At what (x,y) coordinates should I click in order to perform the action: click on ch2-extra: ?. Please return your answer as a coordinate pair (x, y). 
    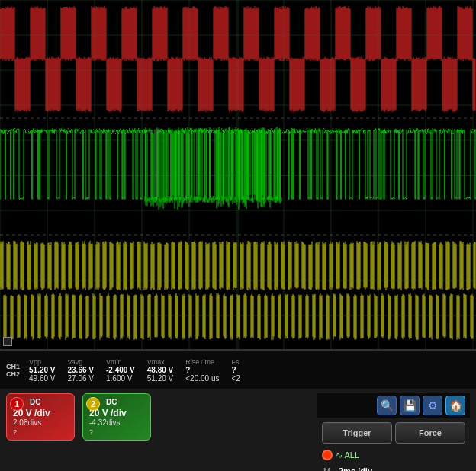
    Looking at the image, I should click on (117, 432).